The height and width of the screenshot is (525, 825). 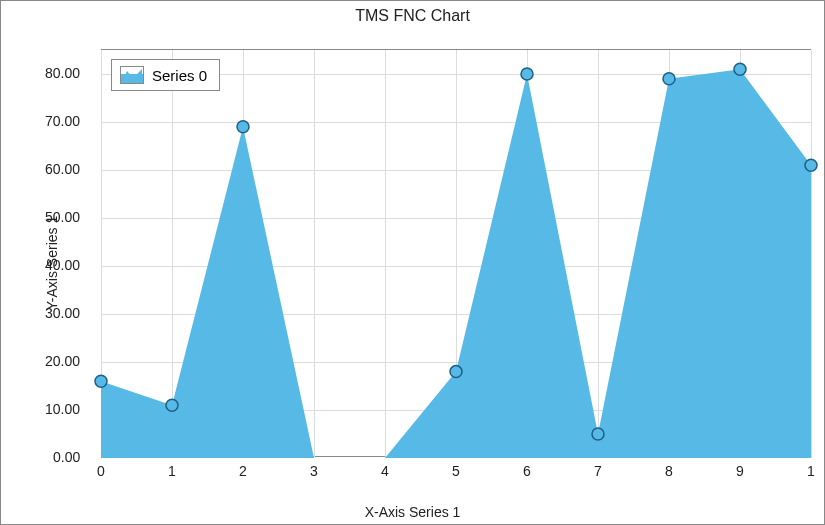 What do you see at coordinates (811, 471) in the screenshot?
I see `x-tick-10: 1` at bounding box center [811, 471].